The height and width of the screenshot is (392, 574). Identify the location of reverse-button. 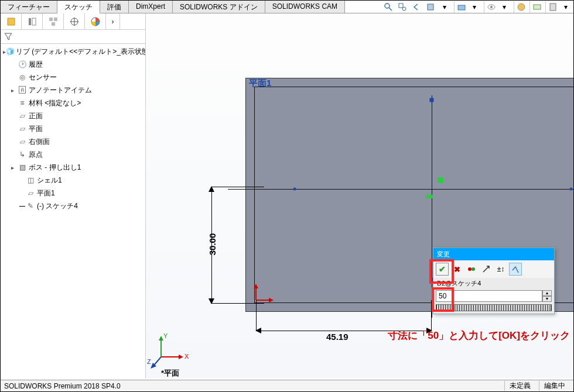
(486, 269).